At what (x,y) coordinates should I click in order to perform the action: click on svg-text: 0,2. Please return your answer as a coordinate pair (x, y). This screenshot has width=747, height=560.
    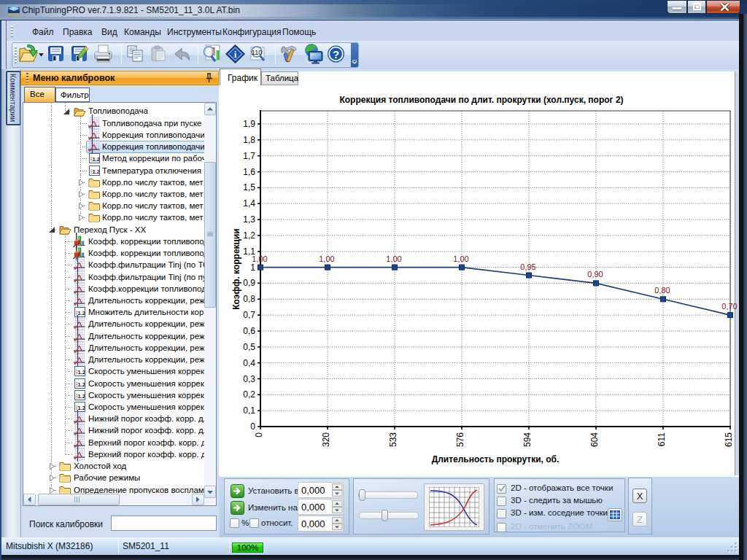
    Looking at the image, I should click on (249, 394).